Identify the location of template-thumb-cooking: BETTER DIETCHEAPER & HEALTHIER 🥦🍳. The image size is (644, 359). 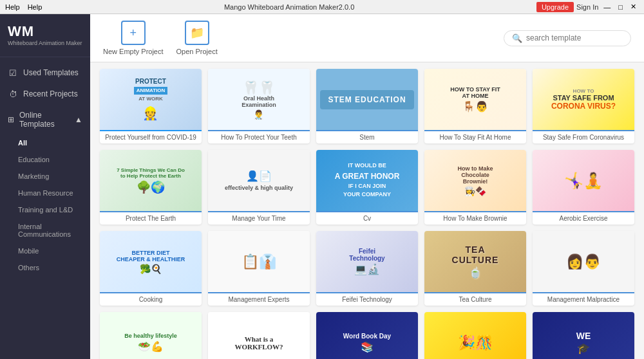
(151, 261).